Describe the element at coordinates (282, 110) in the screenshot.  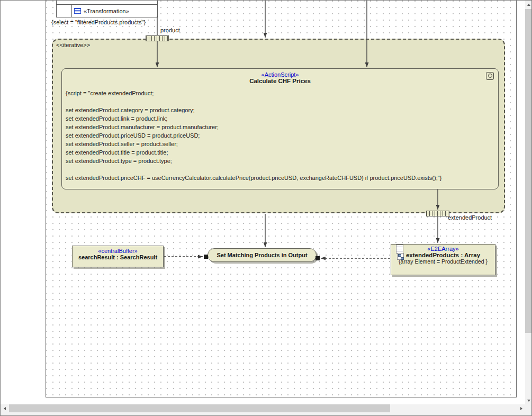
I see `script-line: set extendedProduct.category = product.c…` at that location.